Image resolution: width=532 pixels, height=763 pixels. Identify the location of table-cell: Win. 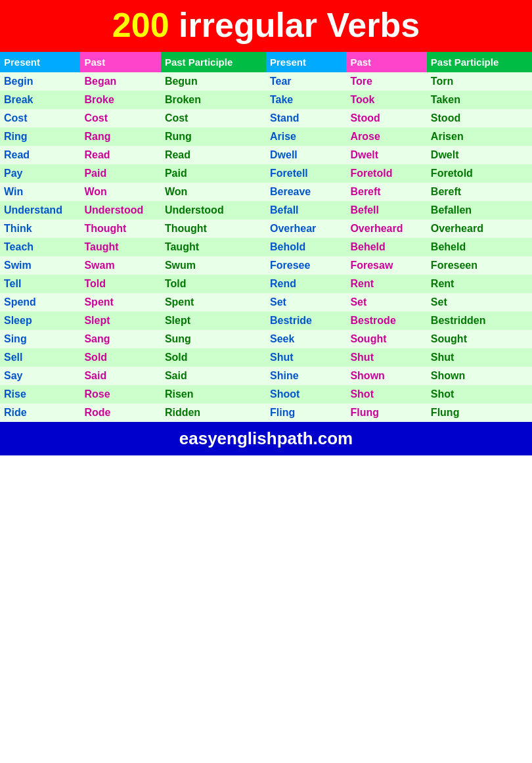
(40, 192).